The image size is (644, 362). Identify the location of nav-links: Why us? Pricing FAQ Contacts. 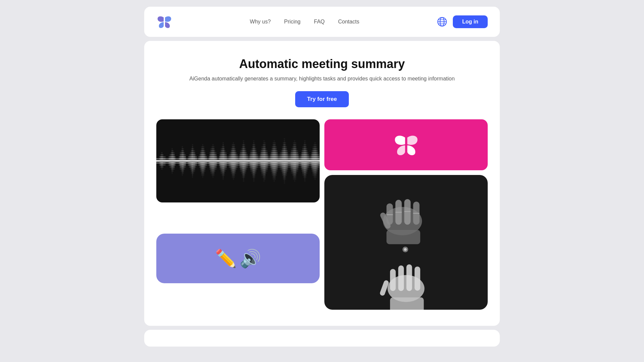
(305, 22).